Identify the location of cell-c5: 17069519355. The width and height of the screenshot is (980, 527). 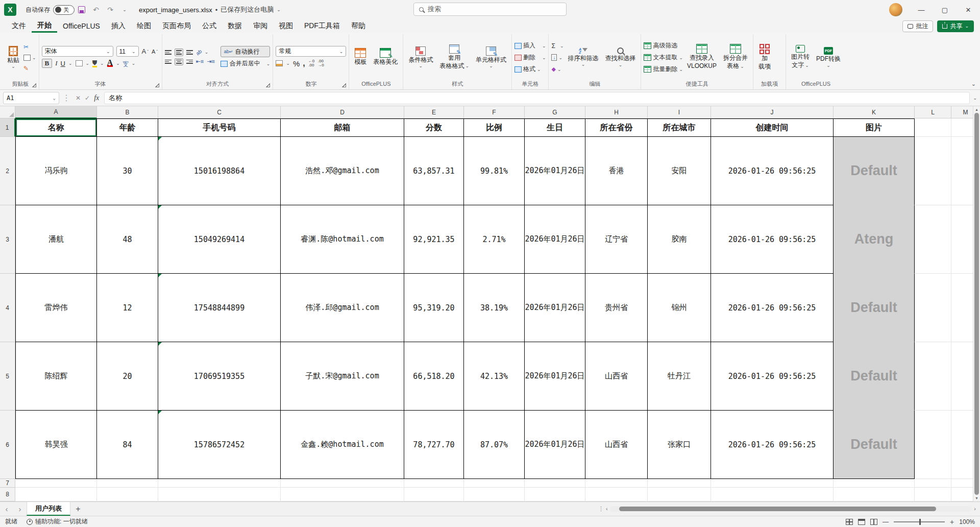
(219, 376).